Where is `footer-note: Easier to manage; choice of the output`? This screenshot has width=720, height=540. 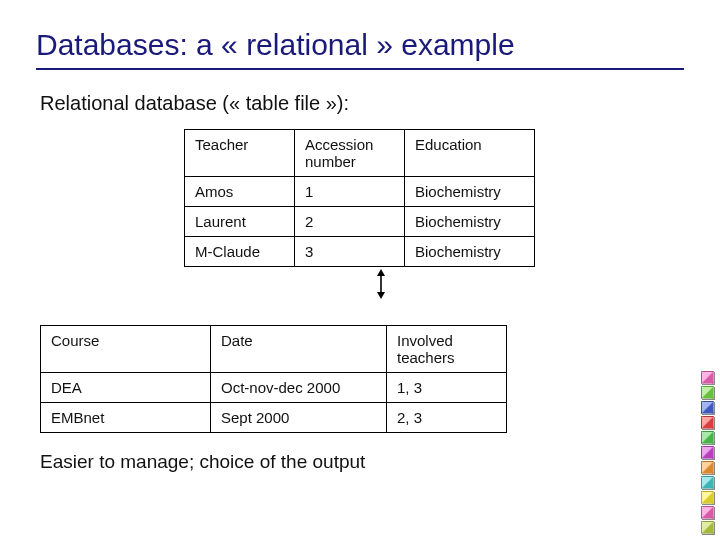
footer-note: Easier to manage; choice of the output is located at coordinates (362, 462).